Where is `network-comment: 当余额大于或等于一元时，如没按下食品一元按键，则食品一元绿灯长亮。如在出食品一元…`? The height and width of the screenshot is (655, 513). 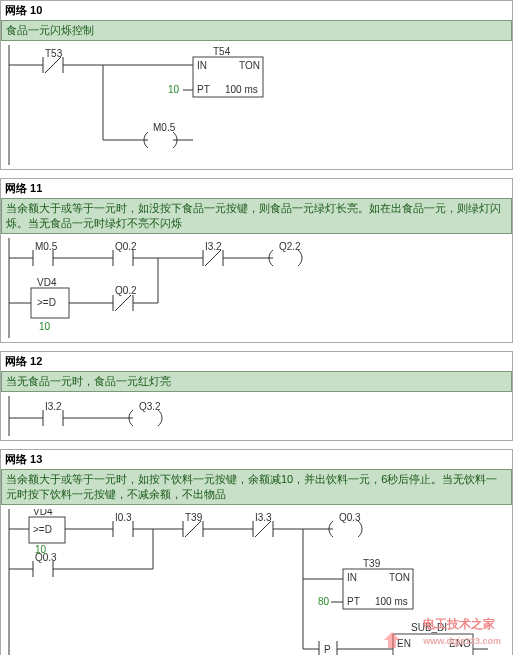 network-comment: 当余额大于或等于一元时，如没按下食品一元按键，则食品一元绿灯长亮。如在出食品一元… is located at coordinates (256, 216).